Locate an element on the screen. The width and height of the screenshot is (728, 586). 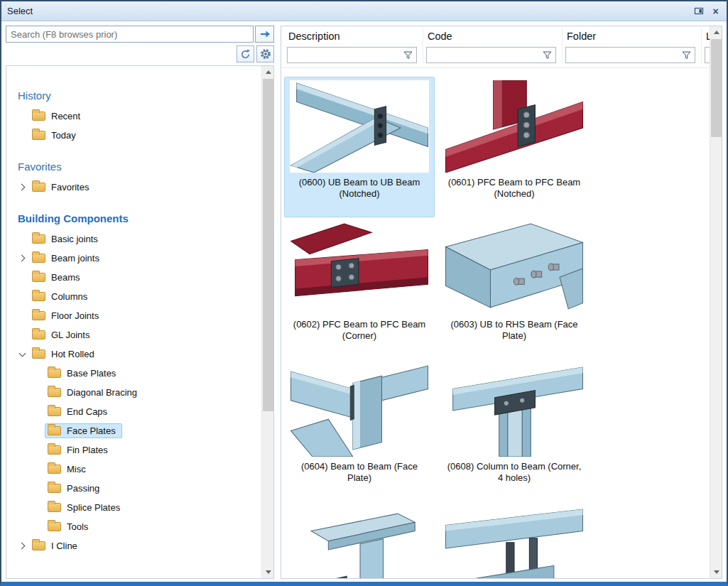
title-bar: Select × is located at coordinates (364, 11).